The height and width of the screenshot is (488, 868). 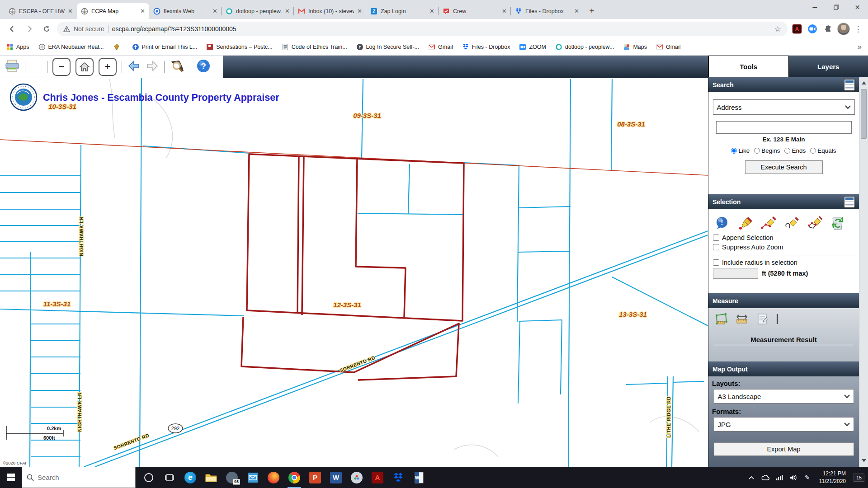 I want to click on tab-files-dropbox: Files - Dropbox✕, so click(x=547, y=11).